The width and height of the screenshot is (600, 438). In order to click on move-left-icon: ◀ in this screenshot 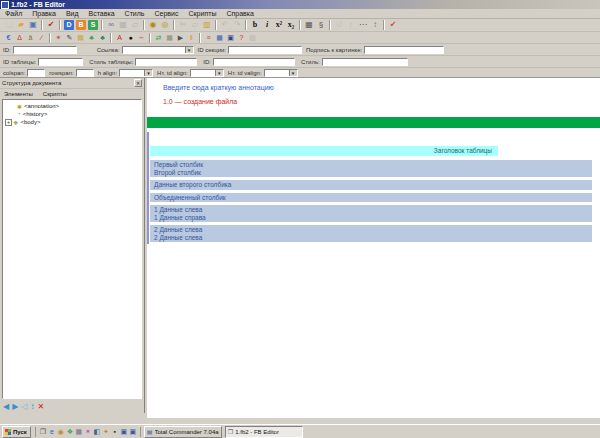, I will do `click(6, 406)`.